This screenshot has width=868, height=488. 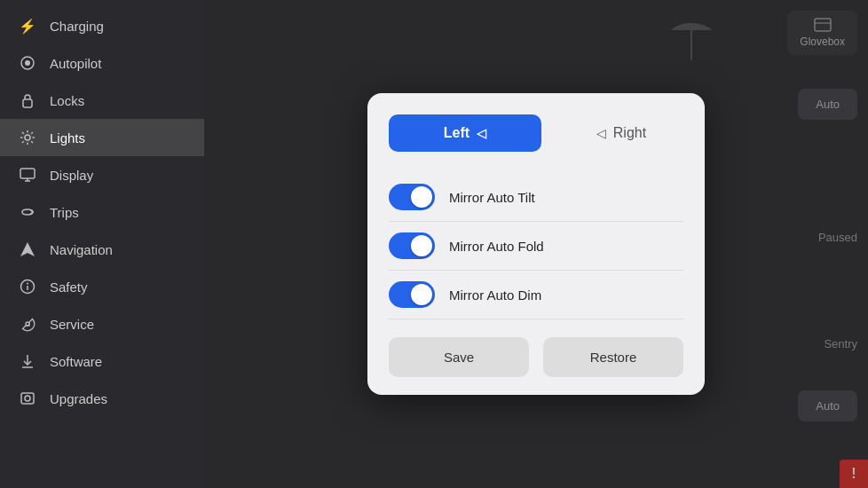 I want to click on navigation-icon, so click(x=28, y=249).